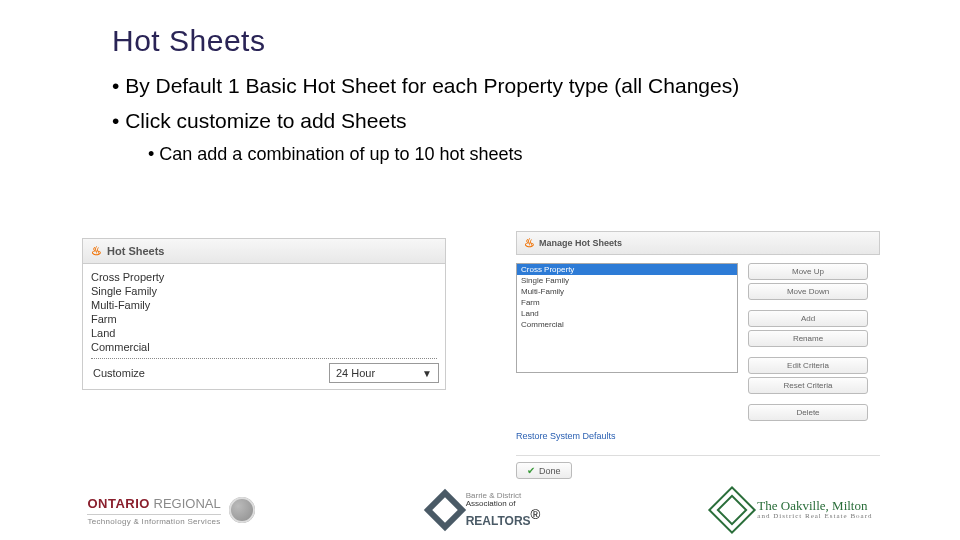  Describe the element at coordinates (808, 292) in the screenshot. I see `move-down-button: Move Down` at that location.